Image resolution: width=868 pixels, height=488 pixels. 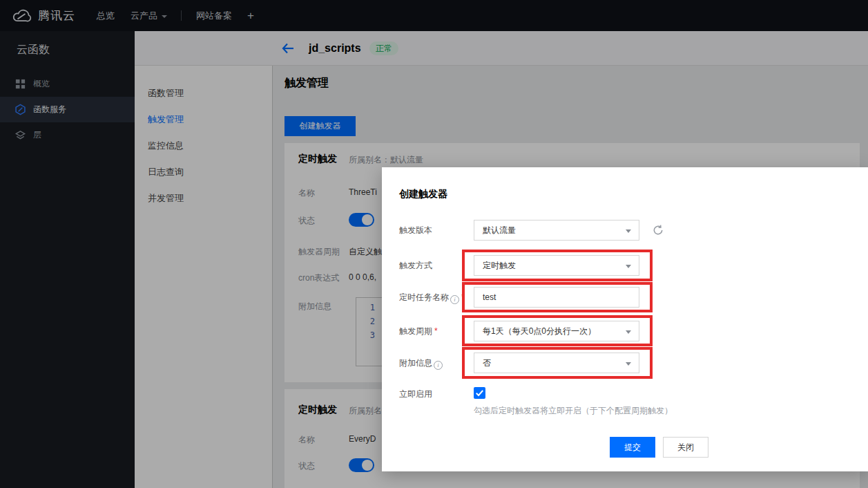 I want to click on extra-info-select: 否, so click(x=557, y=363).